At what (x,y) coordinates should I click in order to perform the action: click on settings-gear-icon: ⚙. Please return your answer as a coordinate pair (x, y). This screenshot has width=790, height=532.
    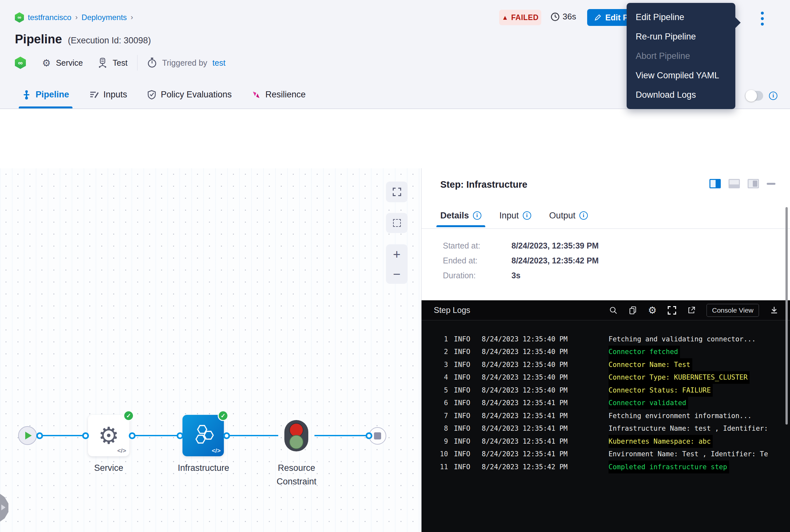
    Looking at the image, I should click on (652, 310).